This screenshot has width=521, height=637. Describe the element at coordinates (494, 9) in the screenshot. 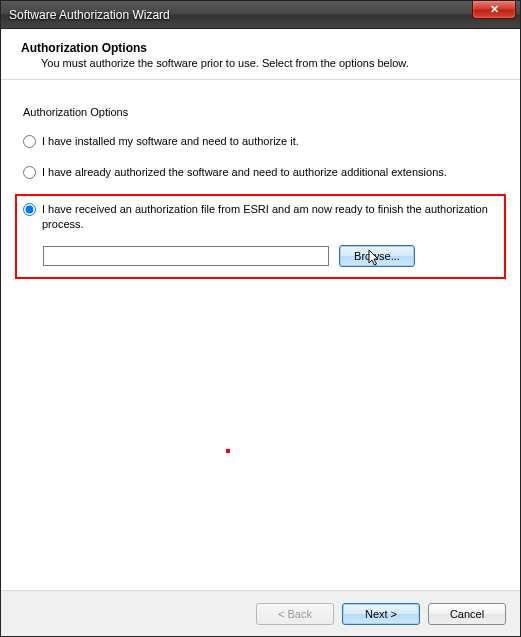

I see `close-icon: ✕` at that location.